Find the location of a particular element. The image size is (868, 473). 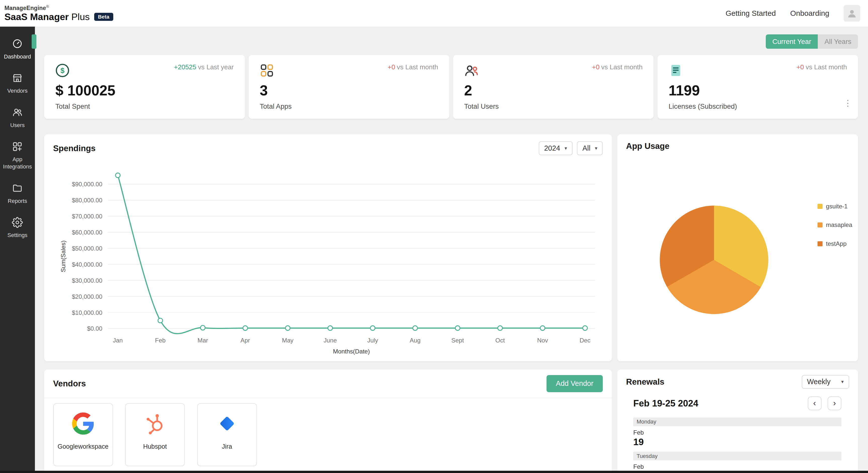

active-nav-indicator is located at coordinates (34, 42).